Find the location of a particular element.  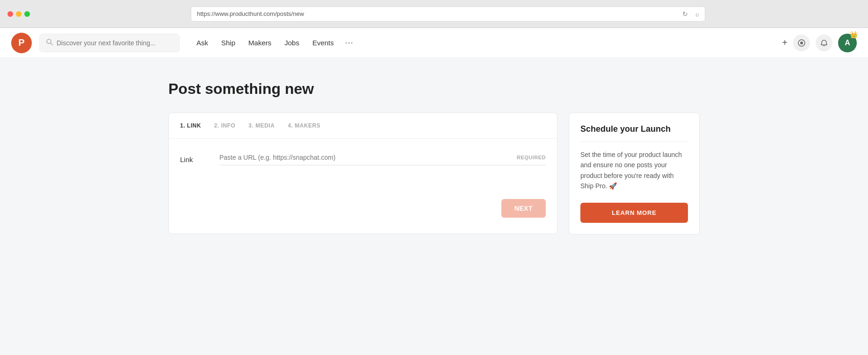

required-badge: REQUIRED is located at coordinates (531, 157).